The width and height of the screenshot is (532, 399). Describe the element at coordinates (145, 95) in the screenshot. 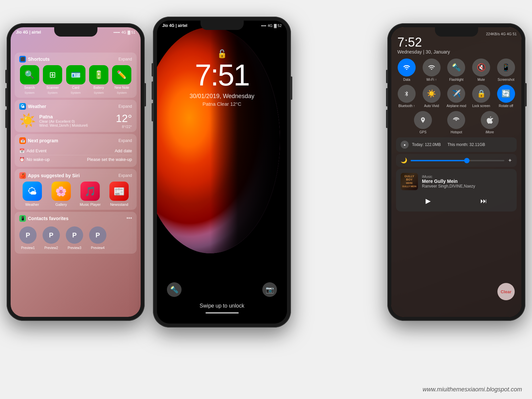

I see `power-button` at that location.